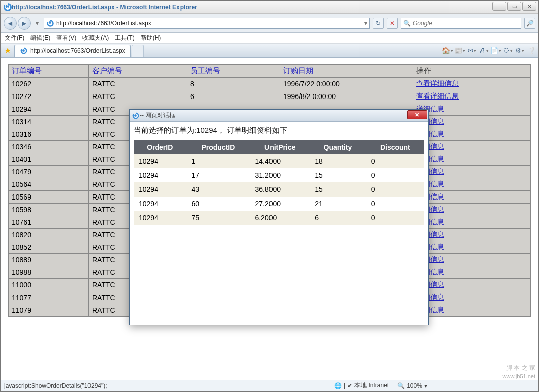 This screenshot has height=392, width=539. Describe the element at coordinates (280, 147) in the screenshot. I see `detail-col-unitprice: UnitPrice` at that location.